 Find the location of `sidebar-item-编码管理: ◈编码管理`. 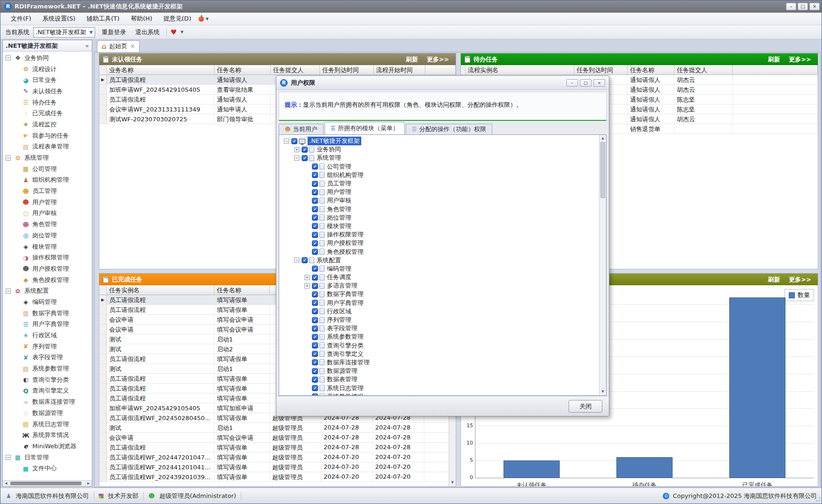

sidebar-item-编码管理: ◈编码管理 is located at coordinates (47, 302).